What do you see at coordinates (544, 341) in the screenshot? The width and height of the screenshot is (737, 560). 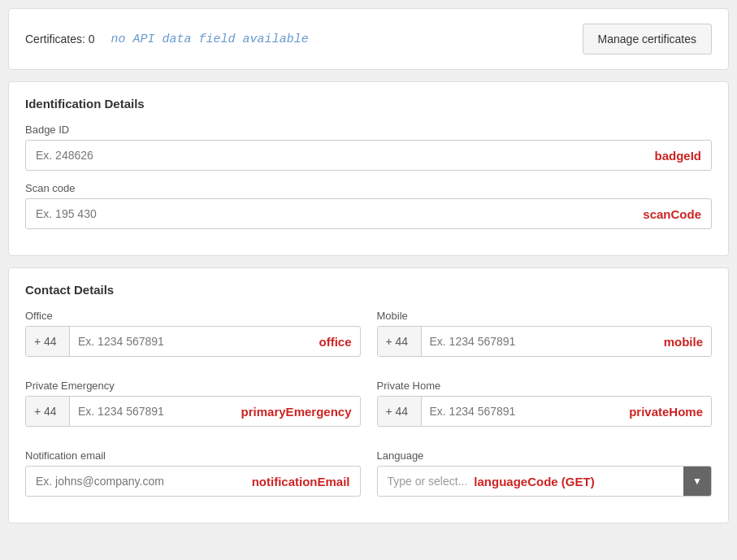 I see `mobile-phone-input` at bounding box center [544, 341].